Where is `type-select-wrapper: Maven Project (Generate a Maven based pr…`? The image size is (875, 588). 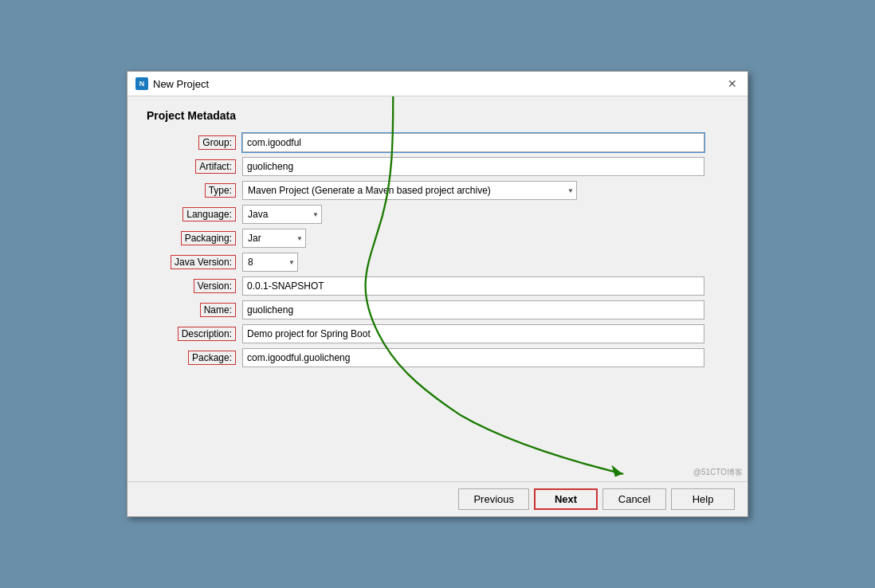
type-select-wrapper: Maven Project (Generate a Maven based pr… is located at coordinates (485, 190).